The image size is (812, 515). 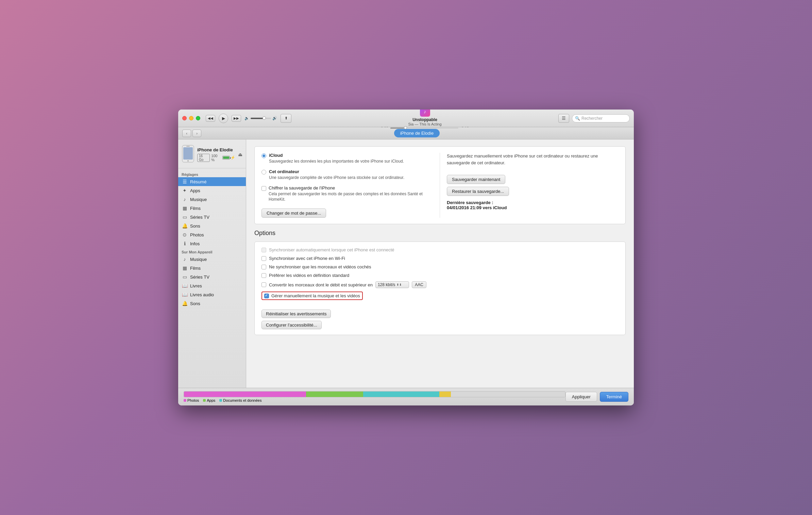 What do you see at coordinates (185, 226) in the screenshot?
I see `sons-icon: 🔔` at bounding box center [185, 226].